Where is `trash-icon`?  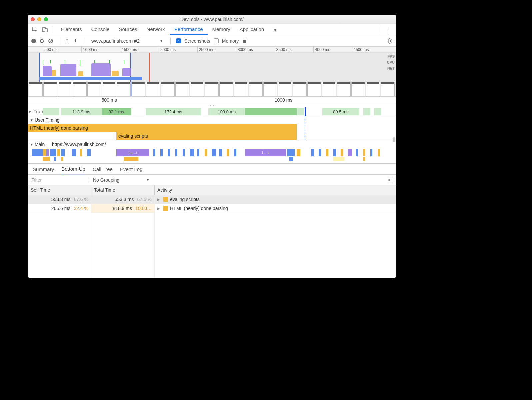
trash-icon is located at coordinates (245, 41).